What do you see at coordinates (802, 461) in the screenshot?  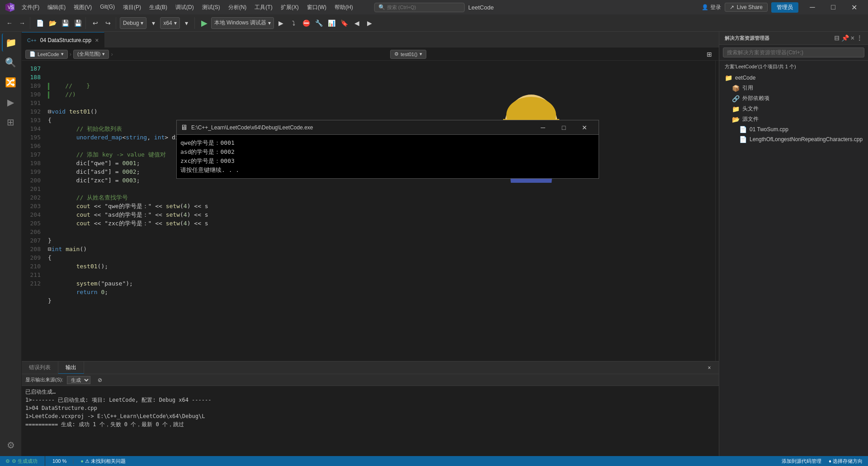 I see `source-control-status: 添加到源代码管理` at bounding box center [802, 461].